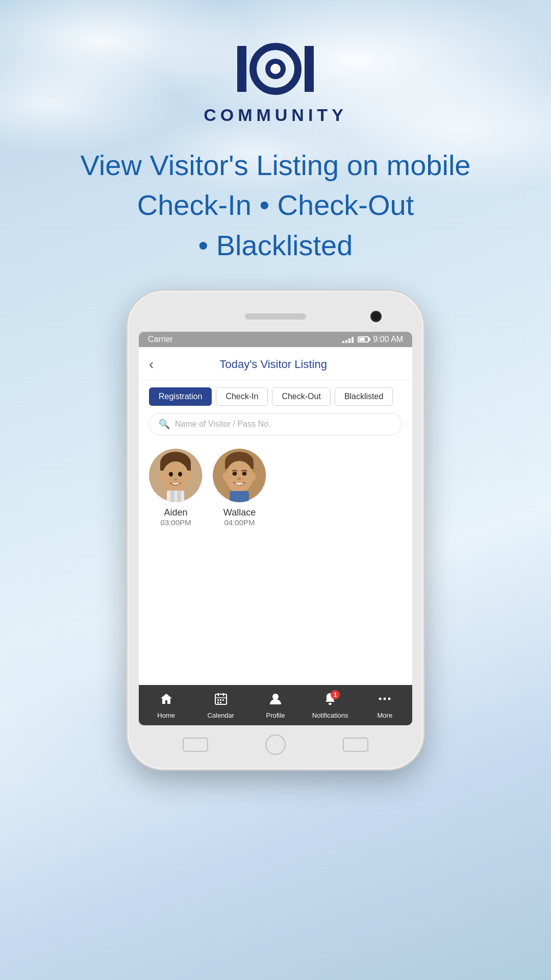  Describe the element at coordinates (239, 523) in the screenshot. I see `visitor-time-wallace: 04:00PM` at that location.